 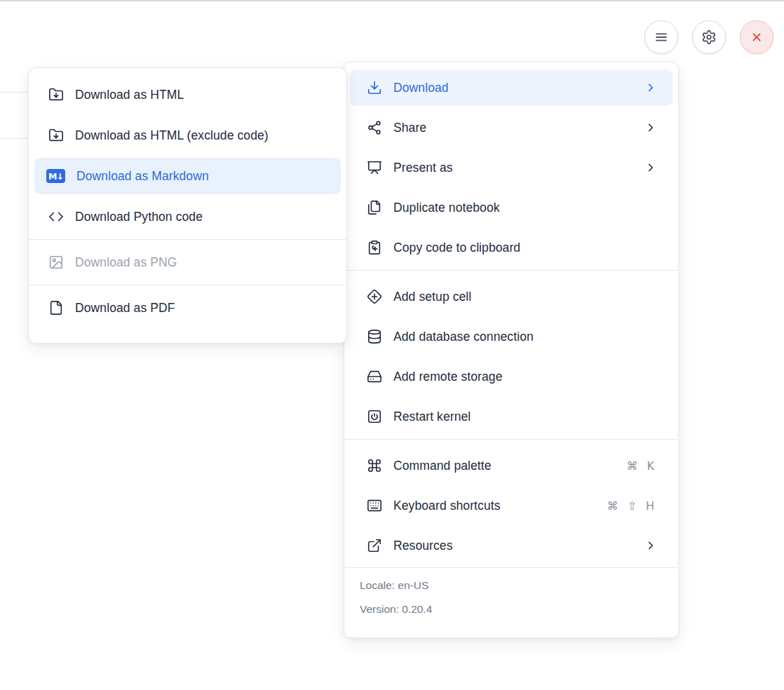 I want to click on menu-item-restart-kernel: Restart kernel, so click(x=511, y=417).